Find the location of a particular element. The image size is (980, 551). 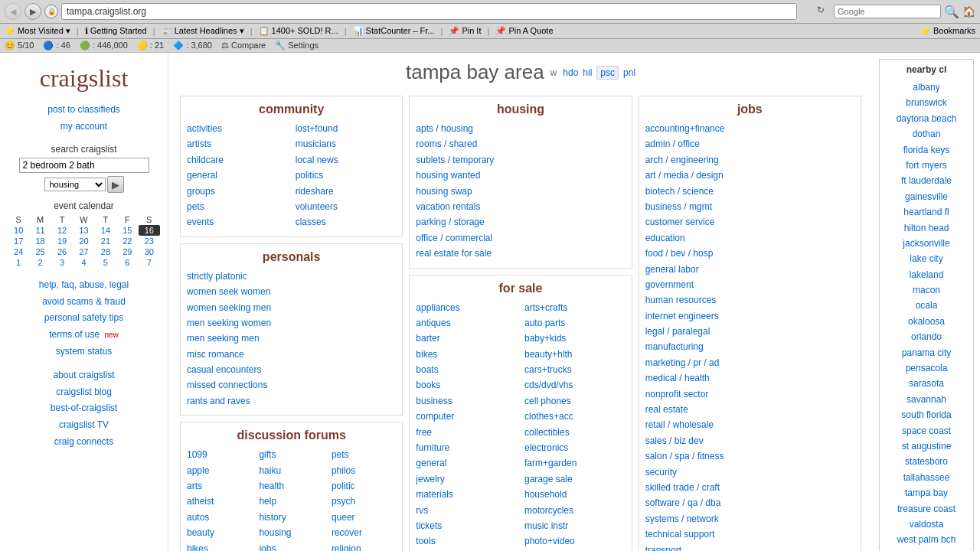

best-of-craigslist-link: best-of-craigslist is located at coordinates (84, 409).